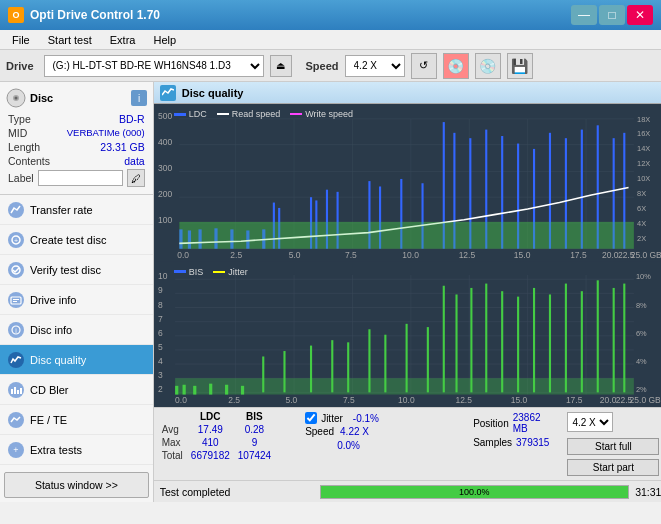 Image resolution: width=661 pixels, height=524 pixels. What do you see at coordinates (76, 138) in the screenshot?
I see `disc-section: Disc i Type BD-R MID VERBATIMe (000) Len…` at bounding box center [76, 138].